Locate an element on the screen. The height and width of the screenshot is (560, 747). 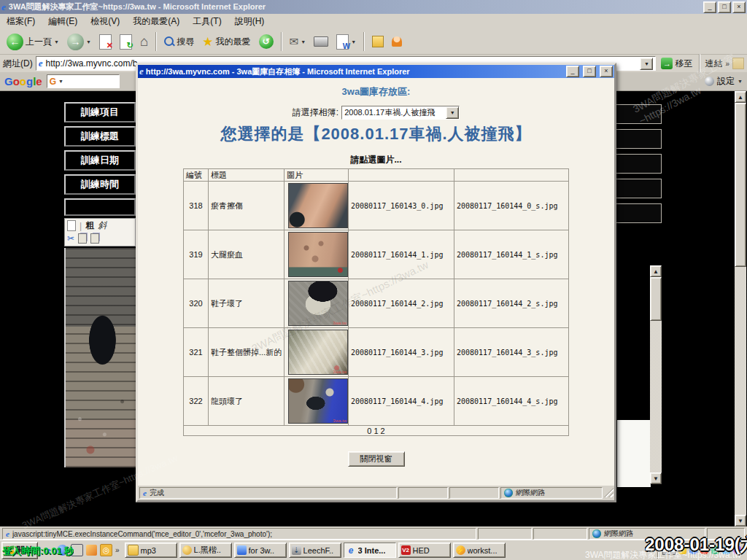
start-button: 開始 is located at coordinates (20, 551).